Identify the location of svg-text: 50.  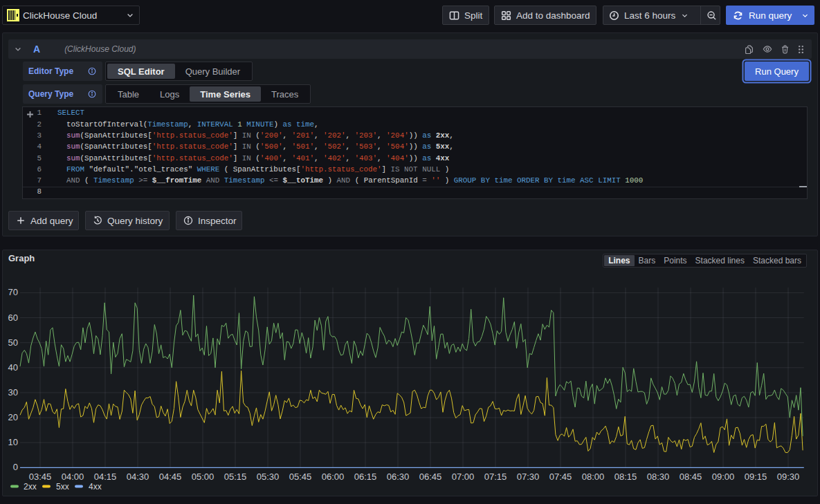
(13, 343).